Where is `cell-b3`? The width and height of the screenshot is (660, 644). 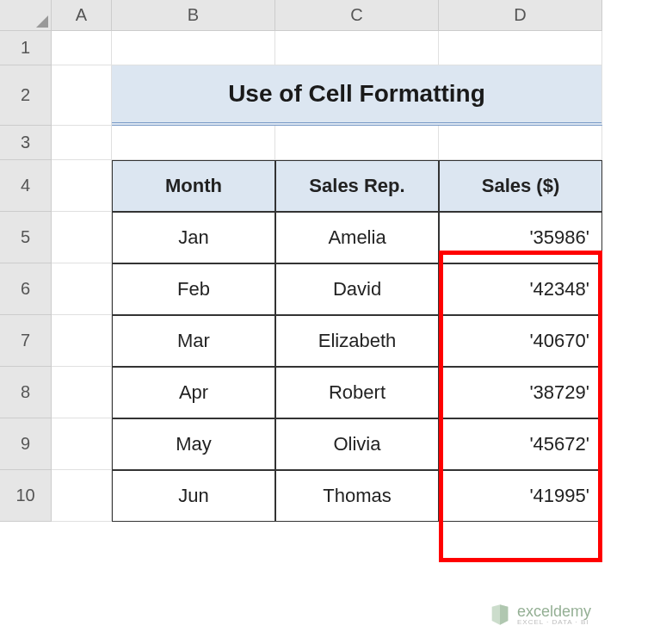
cell-b3 is located at coordinates (194, 143).